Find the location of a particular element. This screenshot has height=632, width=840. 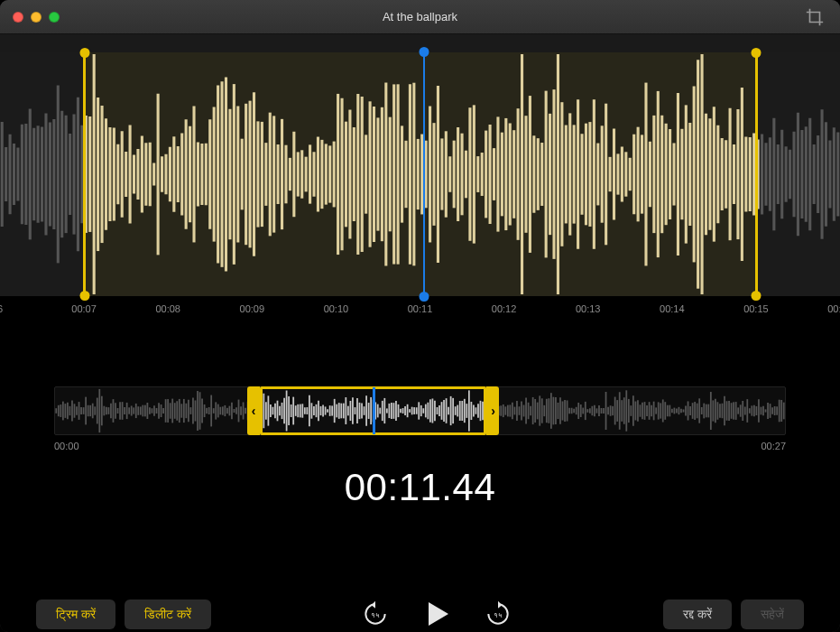

time-tick: 00:15 is located at coordinates (756, 309).